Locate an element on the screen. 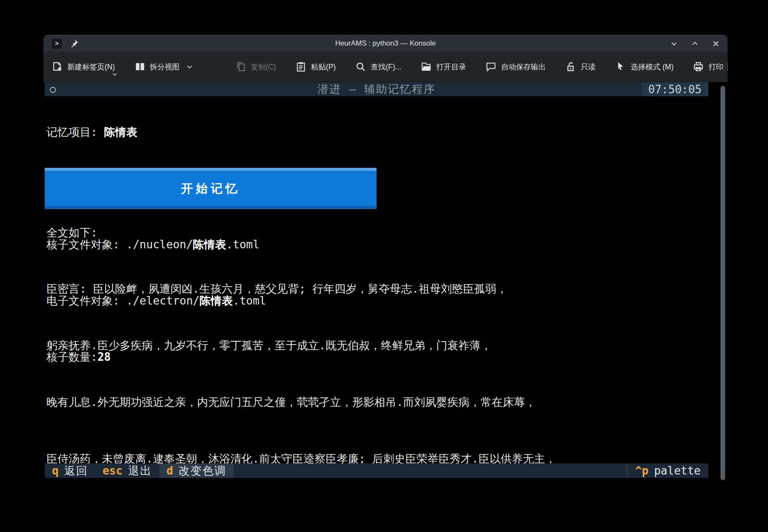 This screenshot has width=768, height=532. fulltext-line: 臣密言: 臣以险衅，夙遭闵凶.生孩六月，慈父见背; 行年四岁，舅夺母志.祖母刘愍… is located at coordinates (302, 289).